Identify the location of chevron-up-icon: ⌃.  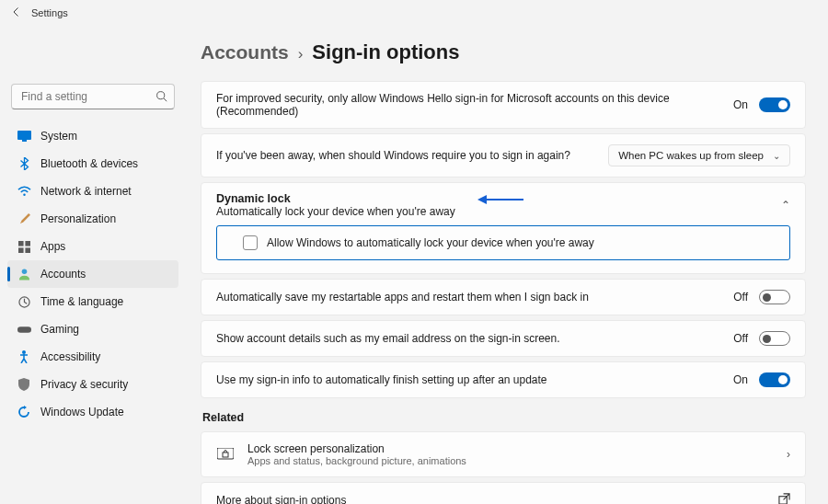
(786, 205).